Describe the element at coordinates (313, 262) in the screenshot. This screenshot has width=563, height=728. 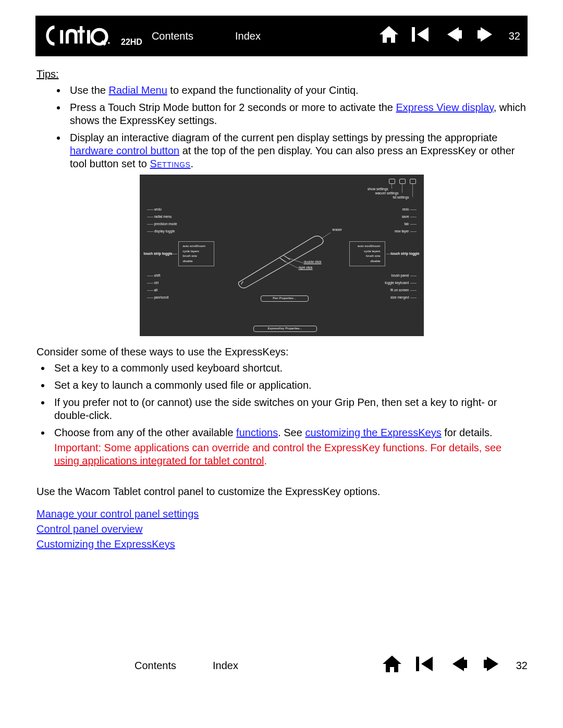
I see `pen-label-double-click: double click` at that location.